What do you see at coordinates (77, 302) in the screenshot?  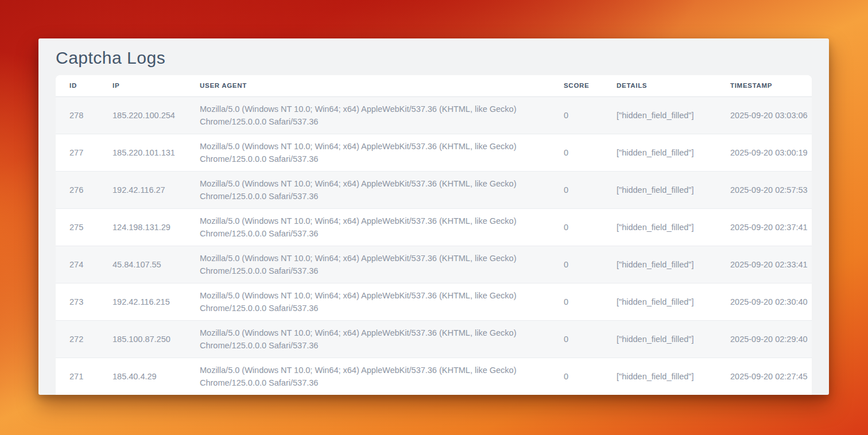 I see `cell-id: 273` at bounding box center [77, 302].